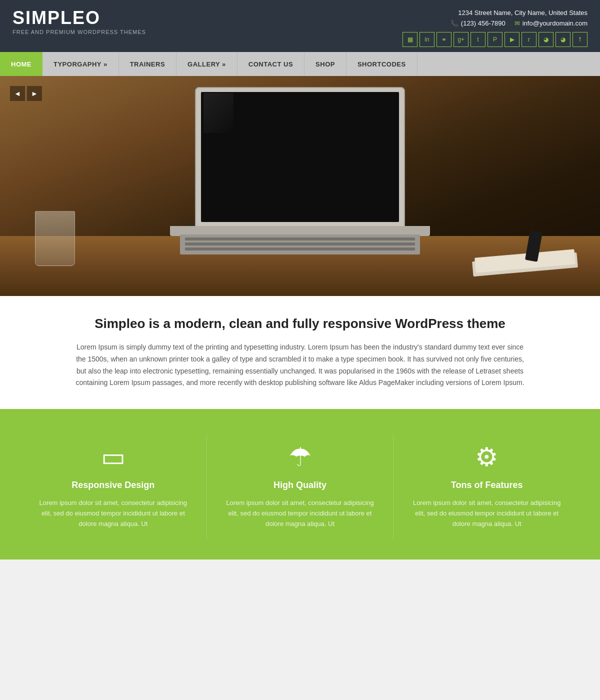 This screenshot has height=700, width=600. What do you see at coordinates (300, 486) in the screenshot?
I see `feature-col-quality: ☂ High Quality Lorem ipsum dolor sit ame…` at bounding box center [300, 486].